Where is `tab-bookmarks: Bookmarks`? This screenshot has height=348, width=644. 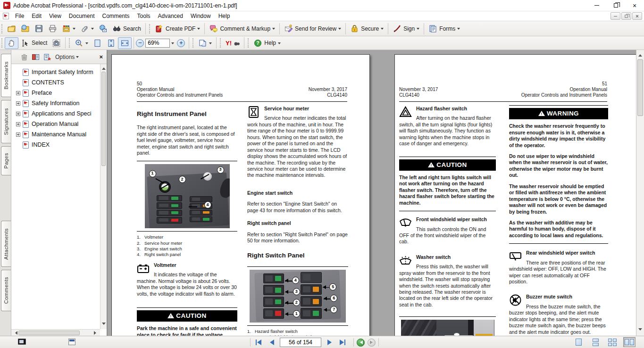 tab-bookmarks: Bookmarks is located at coordinates (6, 75).